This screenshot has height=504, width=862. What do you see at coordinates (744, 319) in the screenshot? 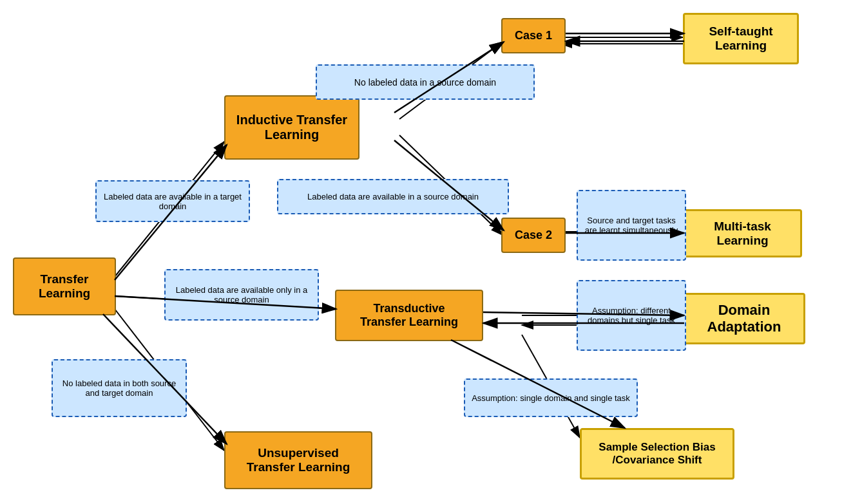
I see `domain-adapt-node: Domain Adaptation` at bounding box center [744, 319].